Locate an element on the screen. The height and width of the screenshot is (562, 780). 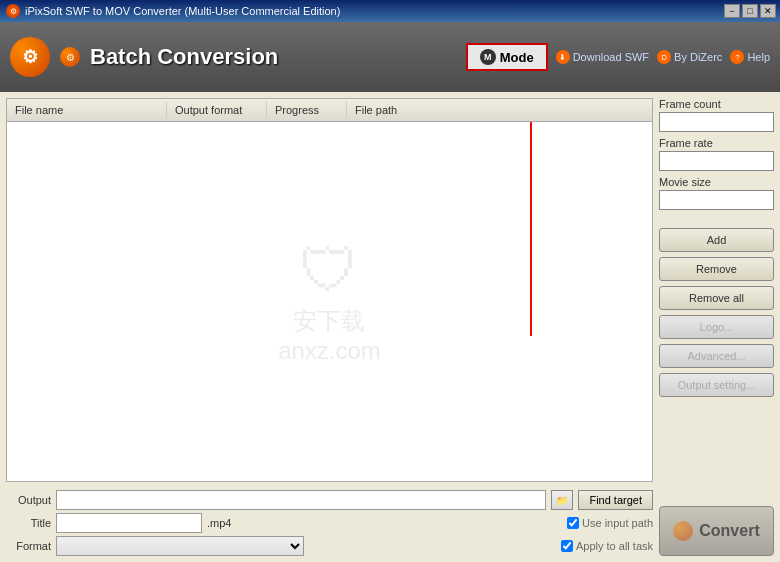
use-input-path-text: Use input path is located at coordinates (618, 523).